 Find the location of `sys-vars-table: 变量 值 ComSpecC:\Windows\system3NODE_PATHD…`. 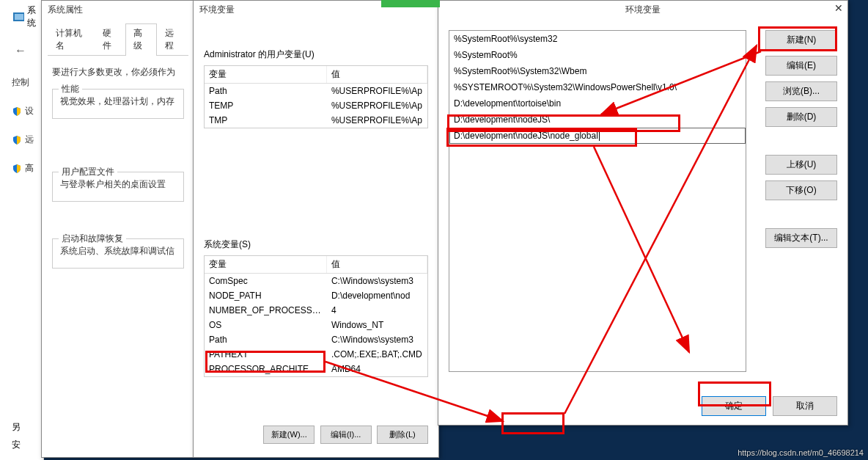

sys-vars-table: 变量 值 ComSpecC:\Windows\system3NODE_PATHD… is located at coordinates (316, 316).